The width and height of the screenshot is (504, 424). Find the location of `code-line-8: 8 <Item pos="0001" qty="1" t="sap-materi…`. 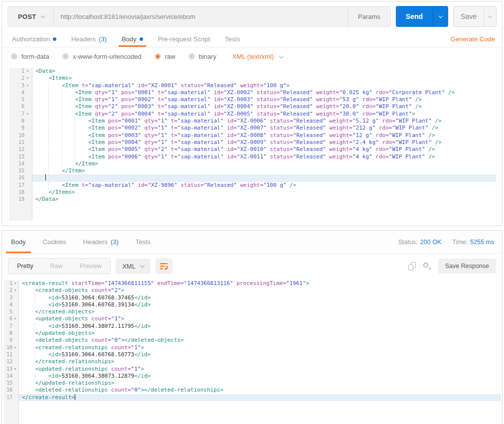

code-line-8: 8 <Item pos="0001" qty="1" t="sap-materi… is located at coordinates (252, 121).